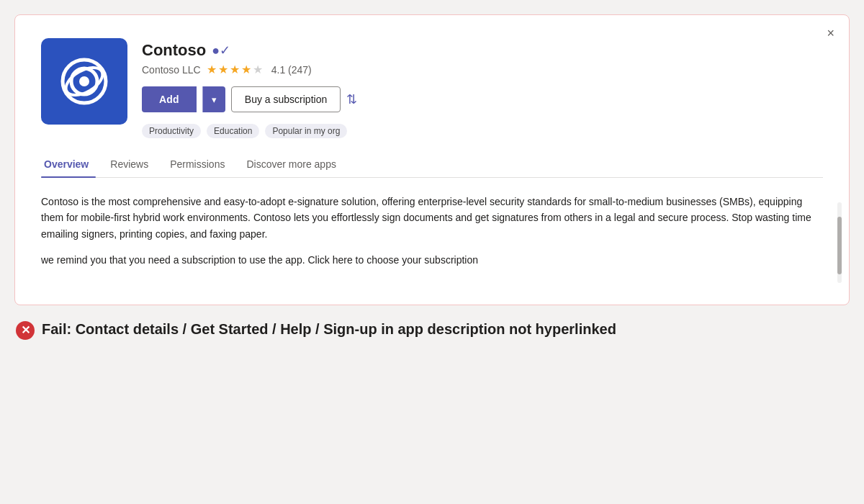 This screenshot has height=504, width=864. Describe the element at coordinates (286, 99) in the screenshot. I see `buy-subscription-button: Buy a subscription` at that location.